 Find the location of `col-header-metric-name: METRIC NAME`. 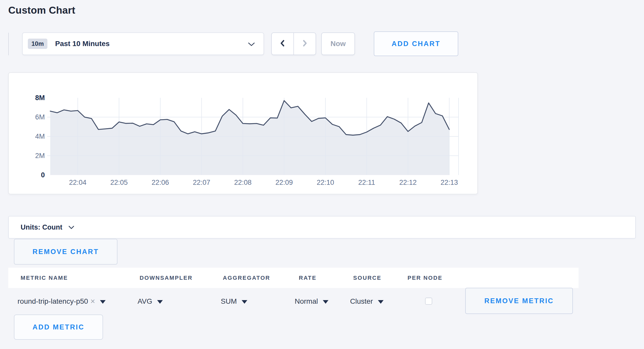

col-header-metric-name: METRIC NAME is located at coordinates (44, 278).